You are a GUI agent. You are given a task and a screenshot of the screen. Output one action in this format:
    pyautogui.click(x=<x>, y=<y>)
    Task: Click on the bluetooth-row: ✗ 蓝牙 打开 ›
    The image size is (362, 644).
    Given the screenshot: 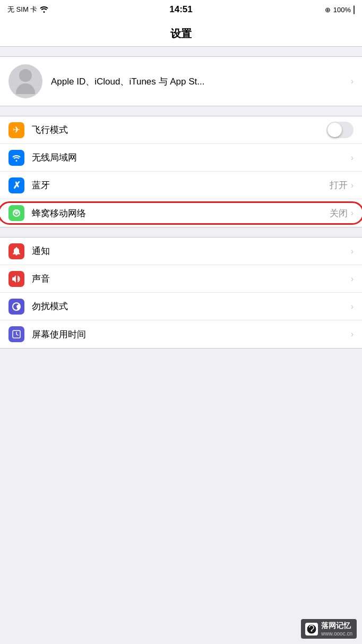 What is the action you would take?
    pyautogui.click(x=181, y=185)
    